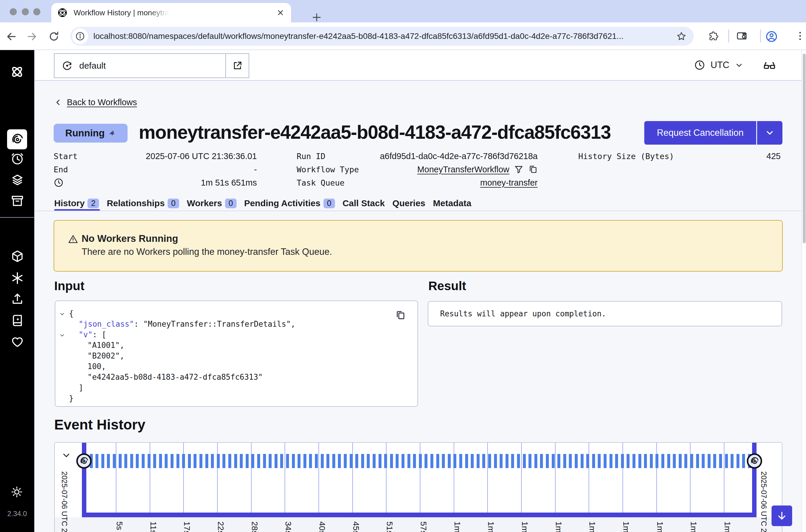 This screenshot has height=532, width=806. Describe the element at coordinates (452, 203) in the screenshot. I see `tab-metadata: Metadata` at that location.